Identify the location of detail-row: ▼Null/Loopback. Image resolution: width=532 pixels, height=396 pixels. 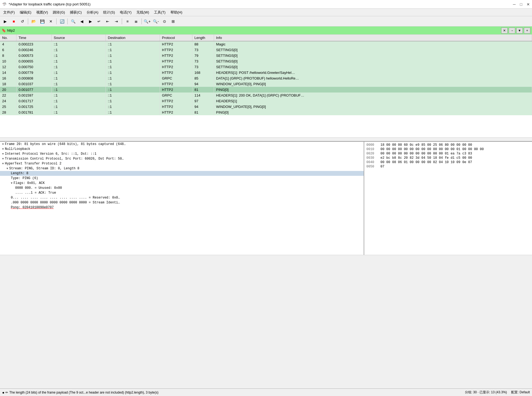
(182, 149).